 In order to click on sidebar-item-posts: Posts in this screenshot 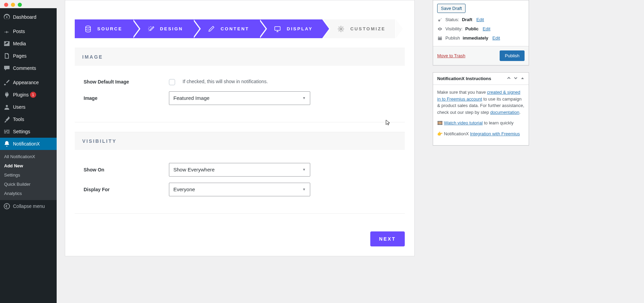, I will do `click(28, 31)`.